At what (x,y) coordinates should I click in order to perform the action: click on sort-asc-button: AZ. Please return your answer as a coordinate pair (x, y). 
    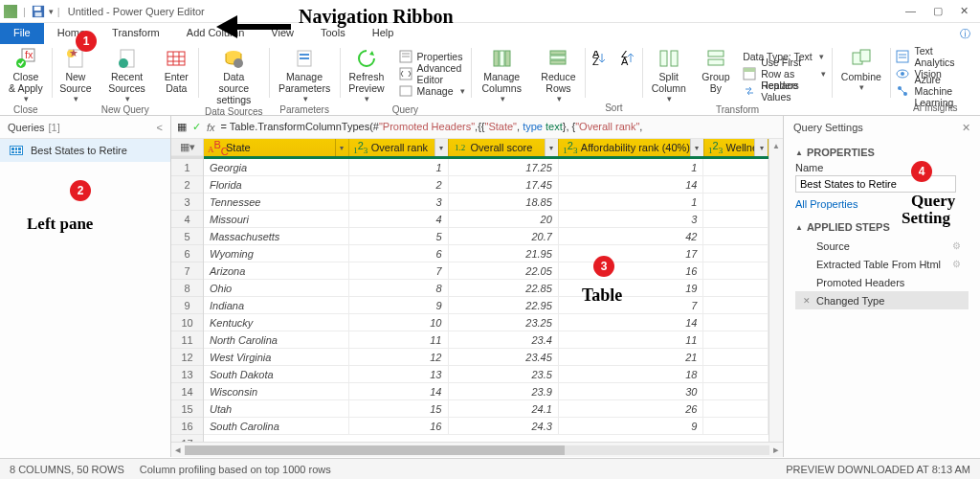
    Looking at the image, I should click on (599, 73).